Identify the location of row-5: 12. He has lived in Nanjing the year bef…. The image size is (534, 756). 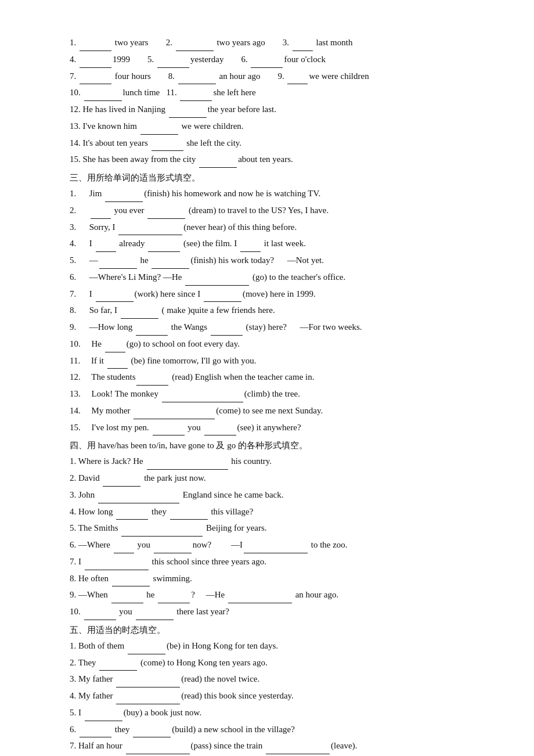
(279, 110).